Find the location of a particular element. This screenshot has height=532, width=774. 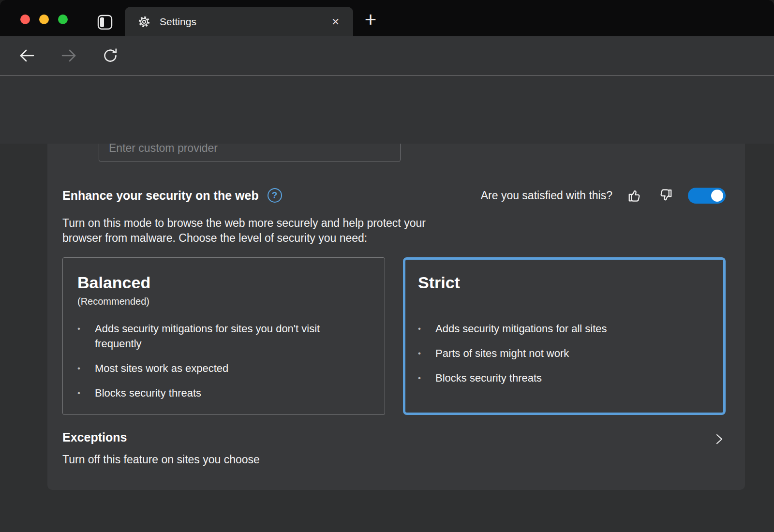

tab-overview-icon is located at coordinates (105, 23).